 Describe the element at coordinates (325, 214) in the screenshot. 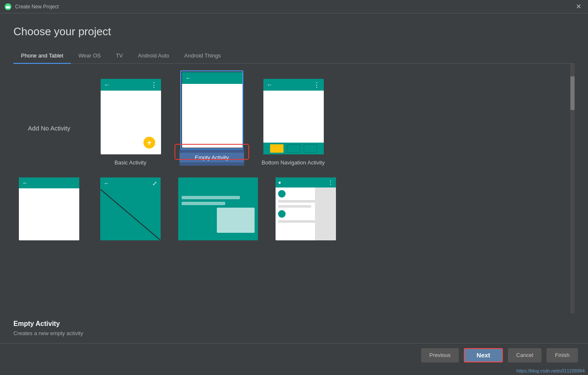

I see `settings-right-panel` at that location.